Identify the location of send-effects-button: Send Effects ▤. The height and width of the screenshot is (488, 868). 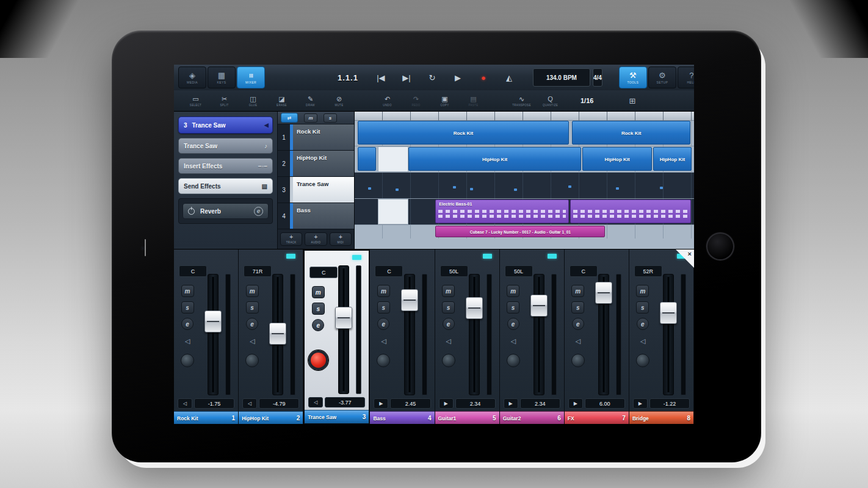
(226, 186).